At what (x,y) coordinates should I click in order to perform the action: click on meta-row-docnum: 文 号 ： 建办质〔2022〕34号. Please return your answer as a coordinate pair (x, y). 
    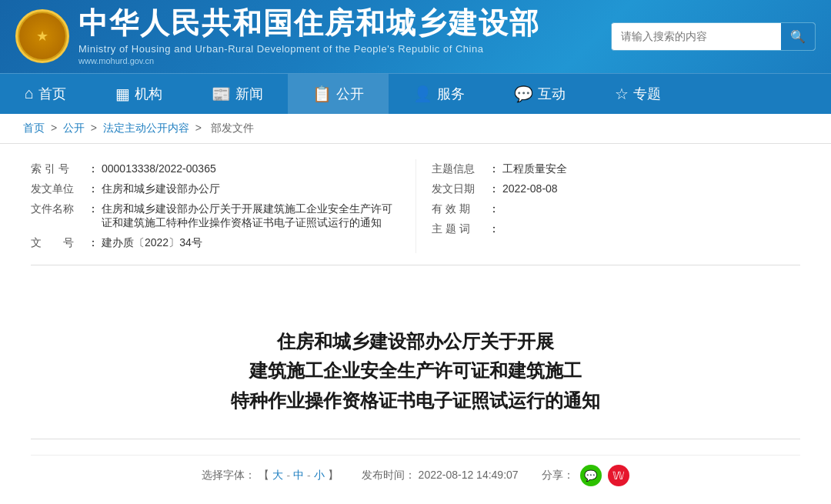
    Looking at the image, I should click on (215, 243).